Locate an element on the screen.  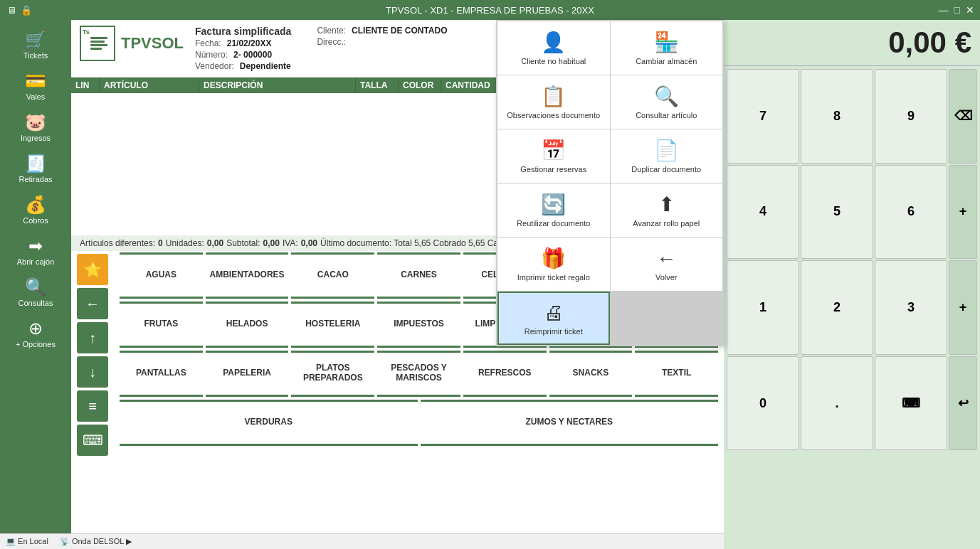
cliente-value: CLIENTE DE CONTADO is located at coordinates (399, 31).